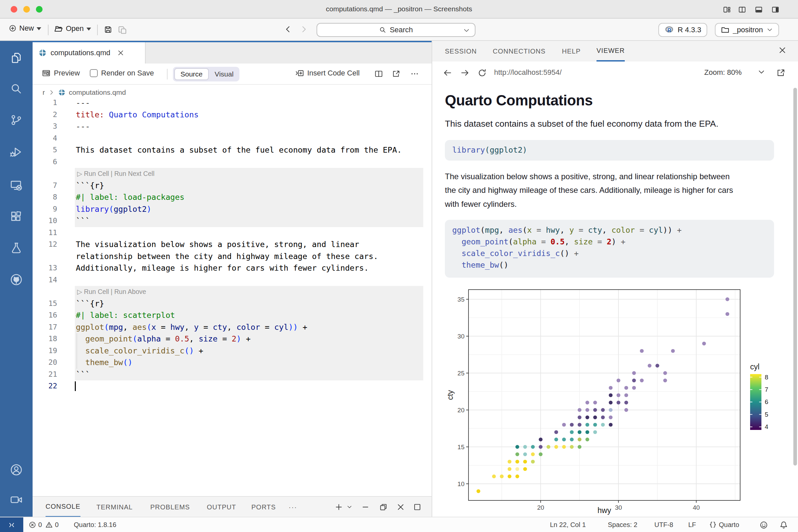 This screenshot has height=532, width=798. I want to click on nav-forward-icon, so click(304, 29).